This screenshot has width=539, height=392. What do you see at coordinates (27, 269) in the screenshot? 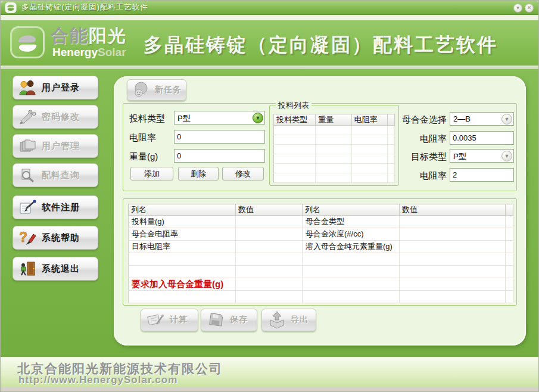
I see `exit-door-icon` at bounding box center [27, 269].